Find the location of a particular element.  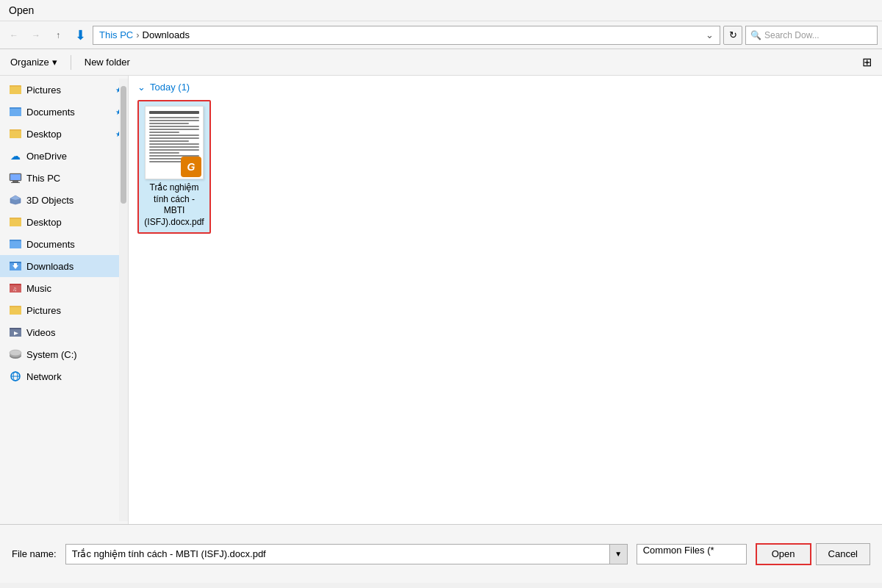

sidebar-scrollbar-track is located at coordinates (123, 300).